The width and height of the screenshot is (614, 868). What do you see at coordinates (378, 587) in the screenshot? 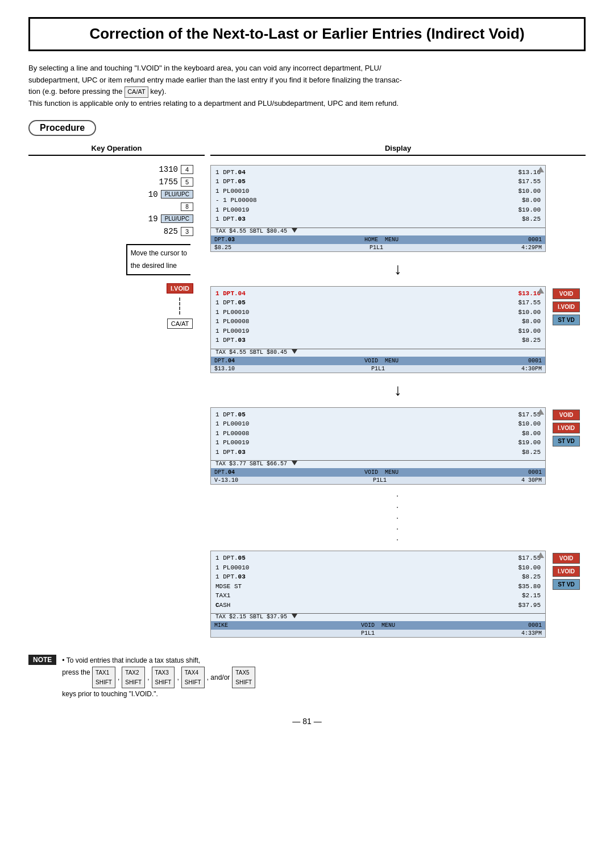
I see `s4-item-4: MDSE ST$35.80` at bounding box center [378, 587].